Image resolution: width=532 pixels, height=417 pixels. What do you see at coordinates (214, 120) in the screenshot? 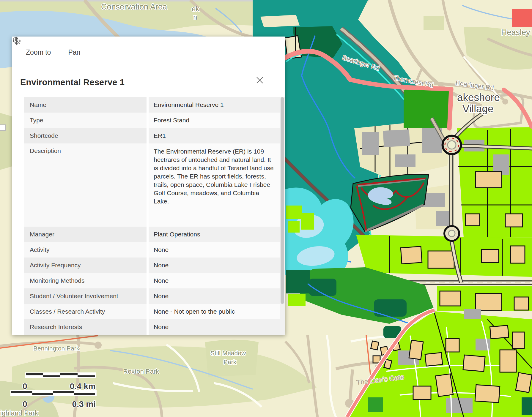
I see `field-value: Forest Stand` at bounding box center [214, 120].